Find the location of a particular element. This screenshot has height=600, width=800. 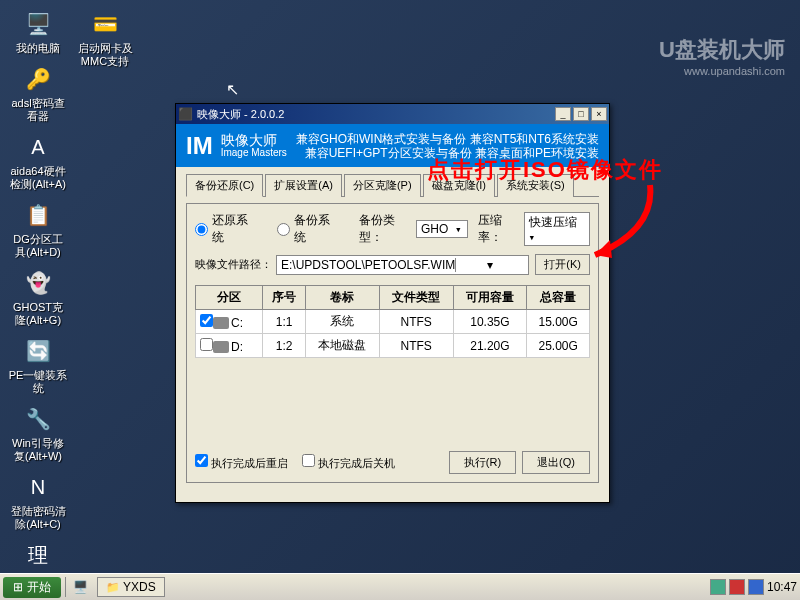

banner: IM 映像大师 Image Masters 兼容GHO和WIN格式安装与备份 兼… is located at coordinates (392, 146).